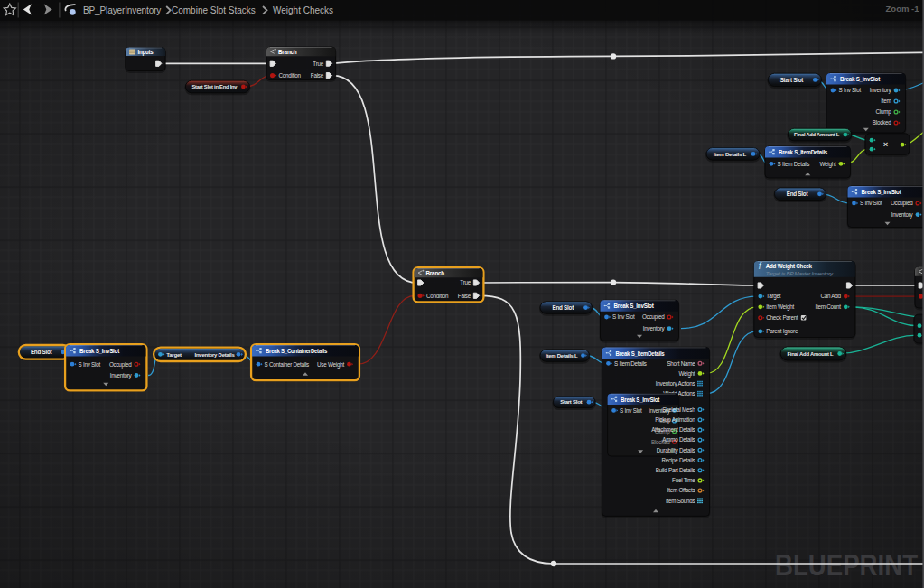  I want to click on svg-text: Item Count, so click(827, 307).